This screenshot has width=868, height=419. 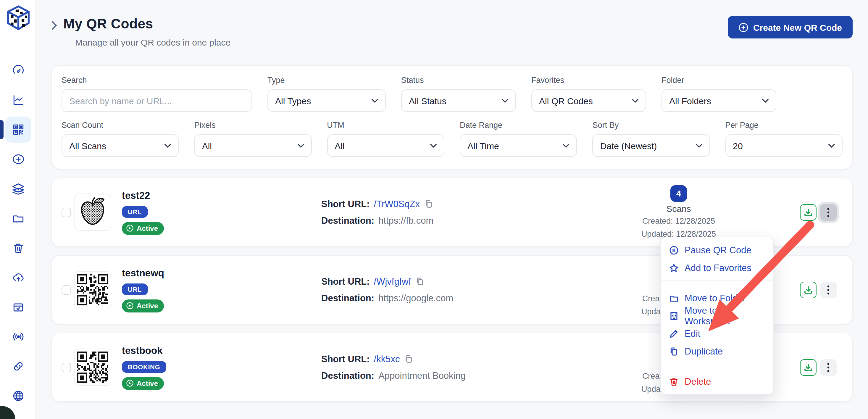 I want to click on sidebar-expand-chevron, so click(x=55, y=27).